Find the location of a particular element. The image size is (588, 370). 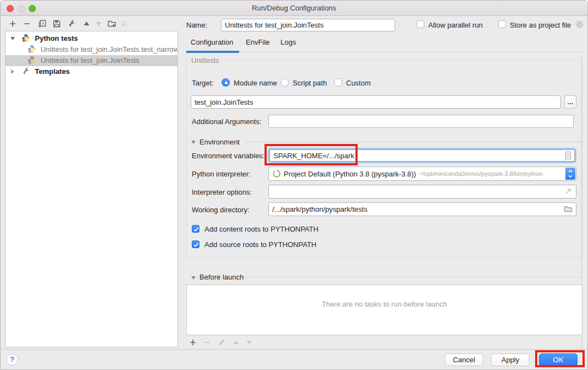

environment-section-line is located at coordinates (413, 142).